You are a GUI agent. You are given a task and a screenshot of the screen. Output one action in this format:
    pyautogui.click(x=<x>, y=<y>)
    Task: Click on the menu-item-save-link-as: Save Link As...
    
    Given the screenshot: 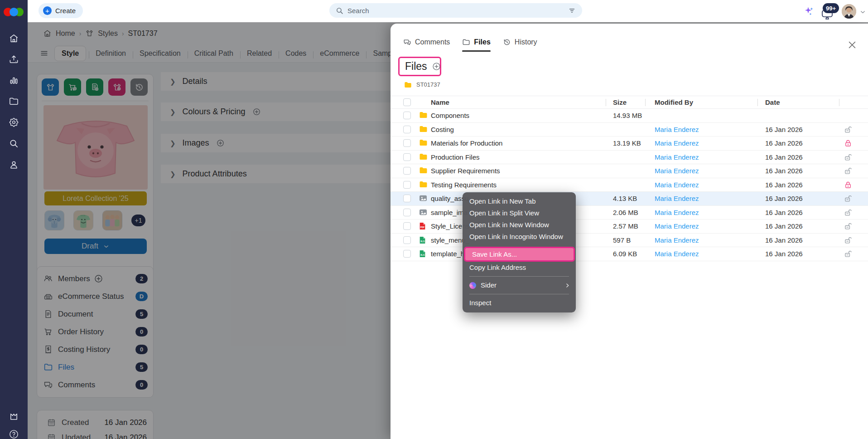 What is the action you would take?
    pyautogui.click(x=519, y=254)
    